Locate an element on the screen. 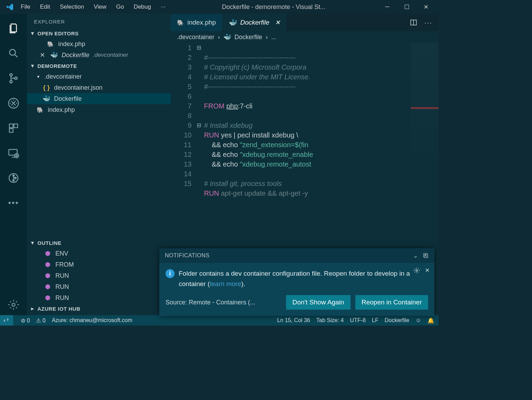  file-item: 🐘 index.php is located at coordinates (99, 110).